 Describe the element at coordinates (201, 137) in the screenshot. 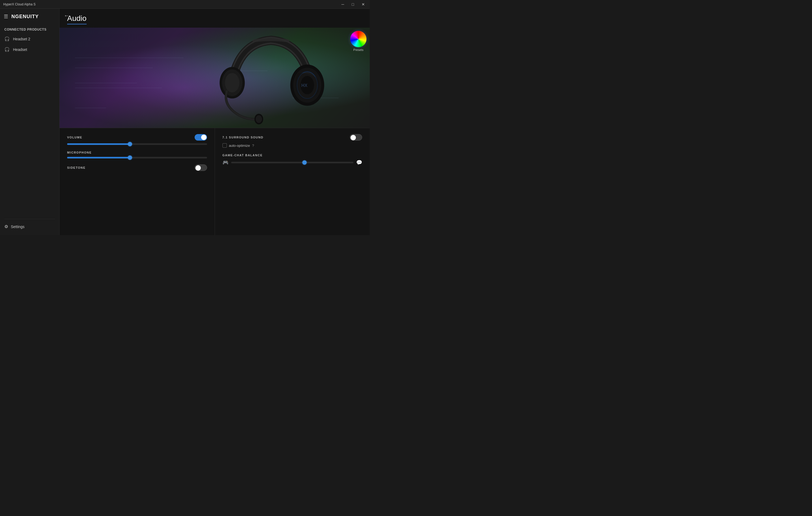

I see `volume-toggle` at that location.